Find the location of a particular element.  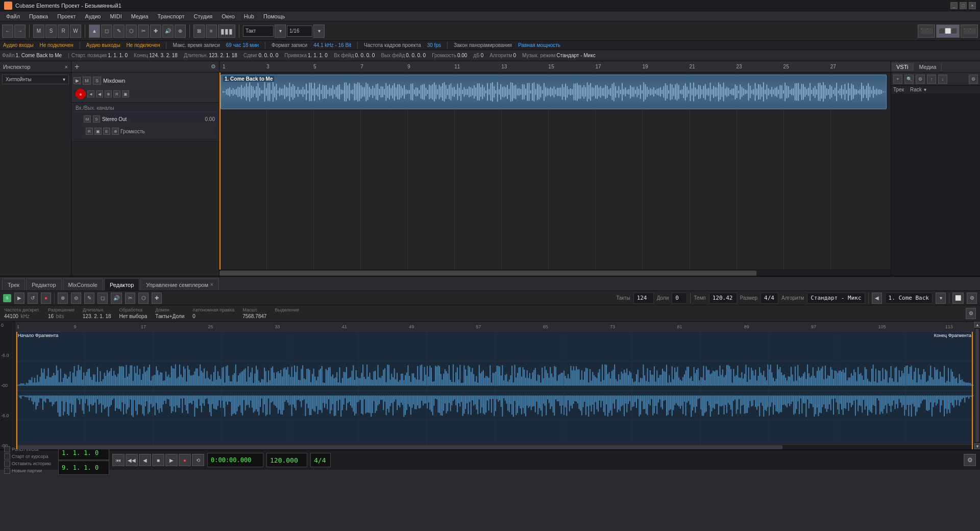

menu-edit: Правка is located at coordinates (39, 16).